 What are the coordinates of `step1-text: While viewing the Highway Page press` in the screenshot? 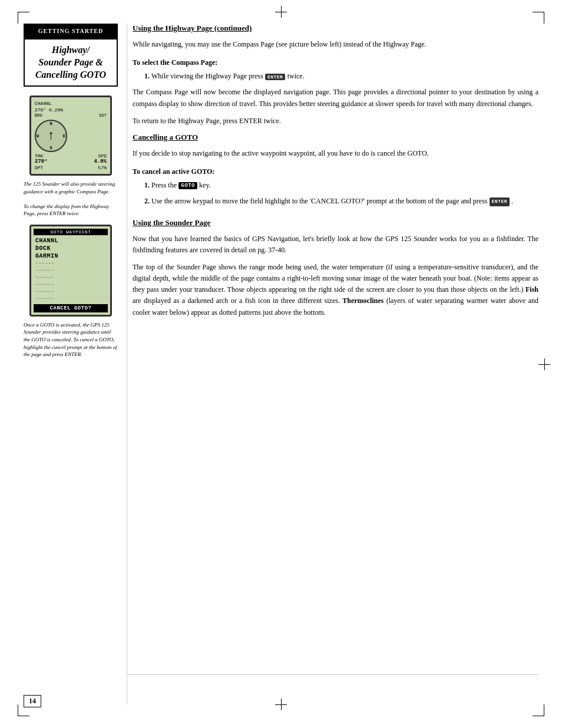 It's located at (207, 76).